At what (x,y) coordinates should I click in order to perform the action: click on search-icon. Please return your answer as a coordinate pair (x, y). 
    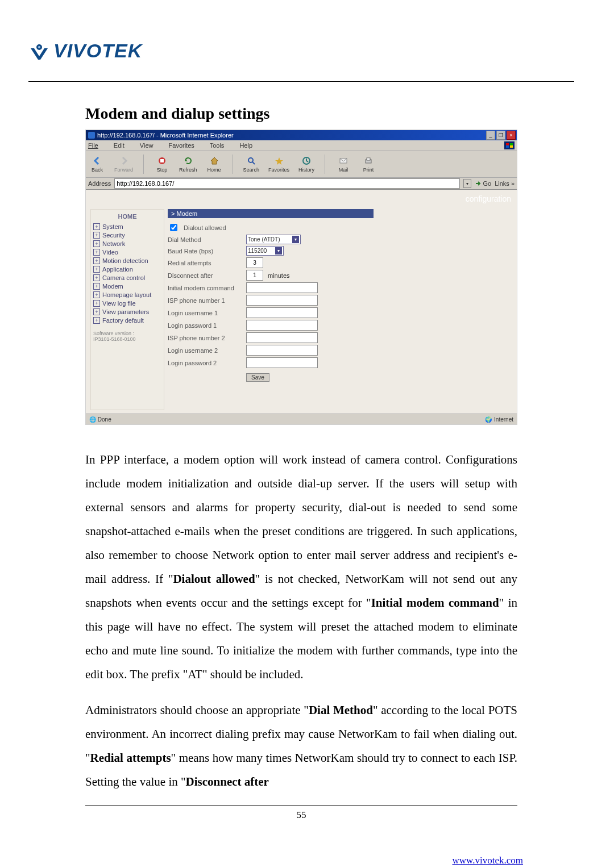
    Looking at the image, I should click on (251, 161).